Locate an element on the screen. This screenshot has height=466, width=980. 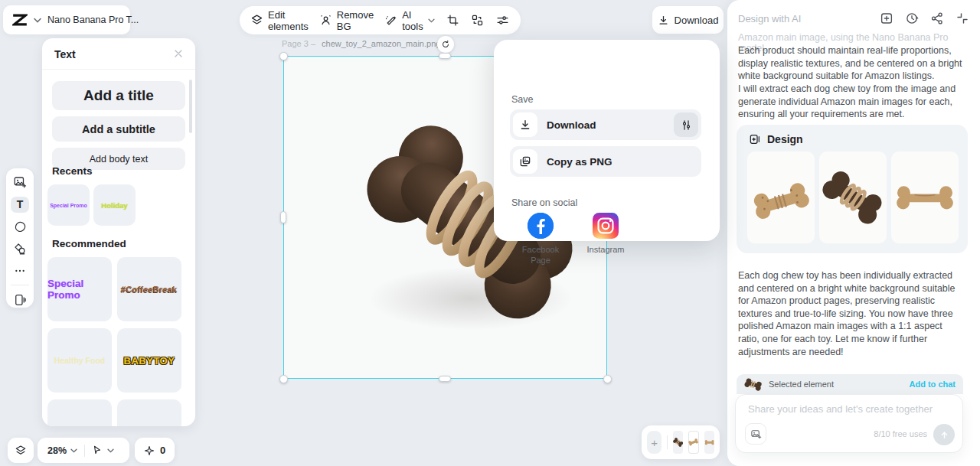
panel-scrollbar is located at coordinates (191, 106).